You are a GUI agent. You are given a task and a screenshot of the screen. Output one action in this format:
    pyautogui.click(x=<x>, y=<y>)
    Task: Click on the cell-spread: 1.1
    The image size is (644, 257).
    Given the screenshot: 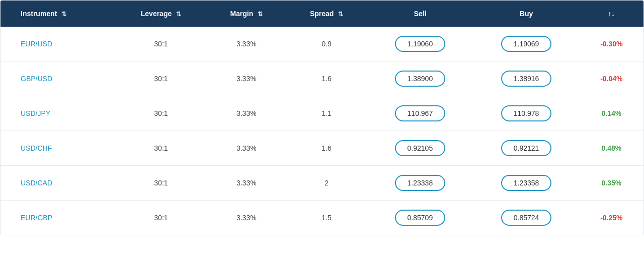 What is the action you would take?
    pyautogui.click(x=327, y=114)
    